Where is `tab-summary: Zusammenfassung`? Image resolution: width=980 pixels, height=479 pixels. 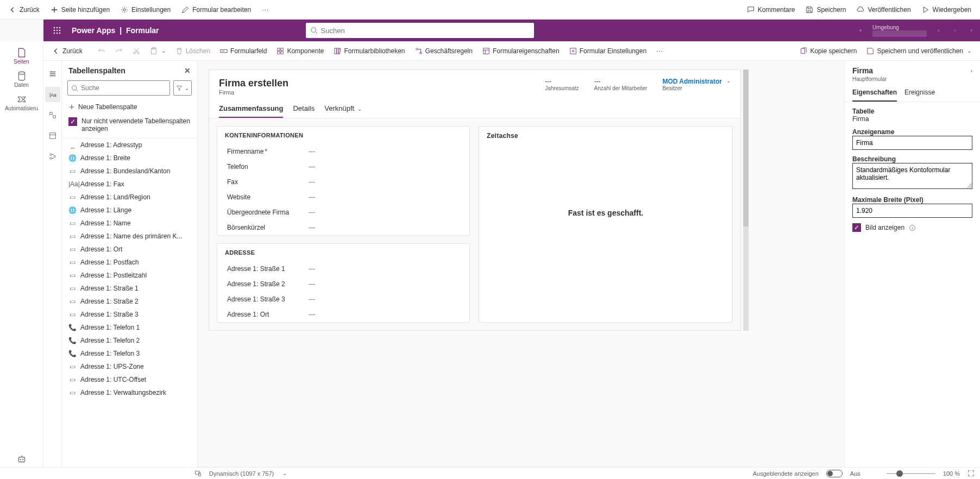 tab-summary: Zusammenfassung is located at coordinates (251, 110).